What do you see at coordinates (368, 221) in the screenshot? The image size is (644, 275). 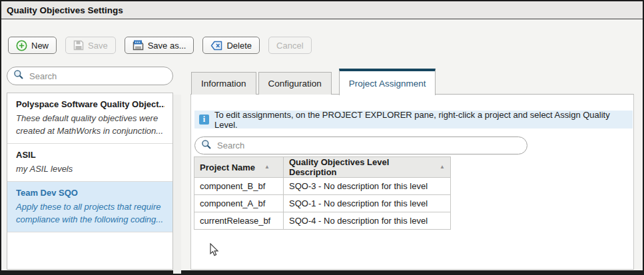 I see `cell-level-description: SQO-4 - No description for this level` at bounding box center [368, 221].